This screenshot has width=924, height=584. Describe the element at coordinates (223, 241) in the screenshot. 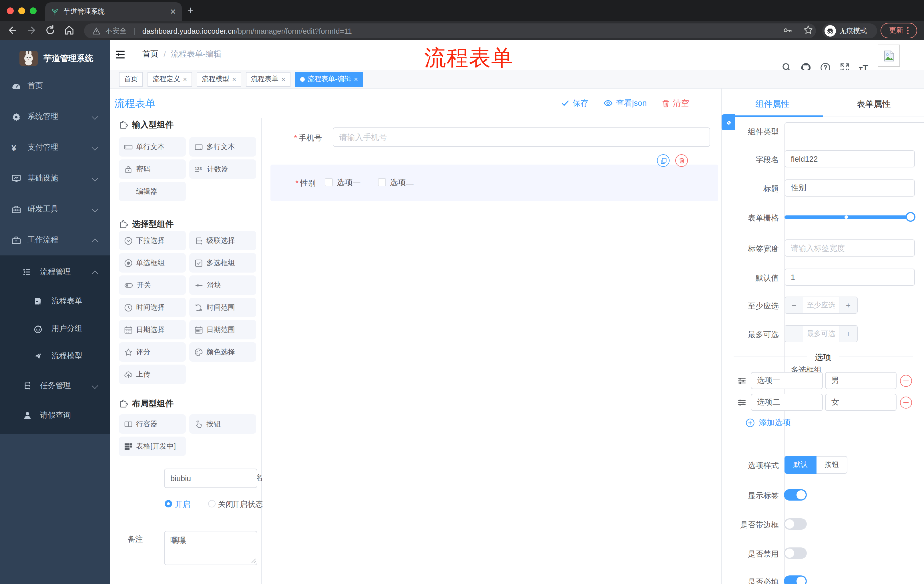

I see `palette-item-cascader: 级联选择` at that location.